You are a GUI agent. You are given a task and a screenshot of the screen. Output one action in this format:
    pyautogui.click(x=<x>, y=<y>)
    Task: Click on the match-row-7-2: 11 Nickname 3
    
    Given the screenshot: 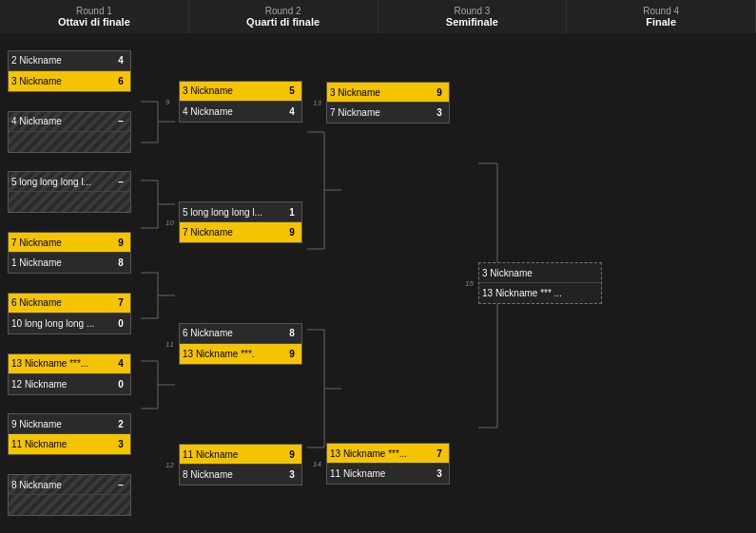 What is the action you would take?
    pyautogui.click(x=69, y=445)
    